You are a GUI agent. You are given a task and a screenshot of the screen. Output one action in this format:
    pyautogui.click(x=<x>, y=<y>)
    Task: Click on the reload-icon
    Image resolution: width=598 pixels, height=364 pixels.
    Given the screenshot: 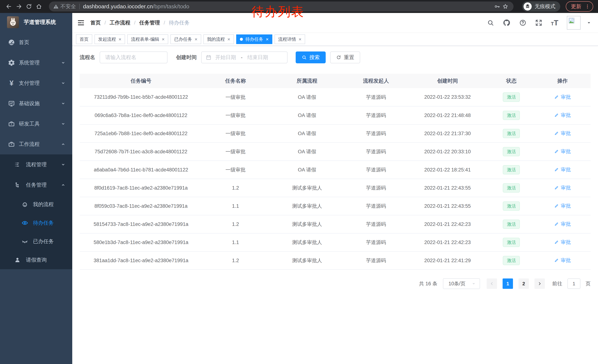 What is the action you would take?
    pyautogui.click(x=29, y=7)
    